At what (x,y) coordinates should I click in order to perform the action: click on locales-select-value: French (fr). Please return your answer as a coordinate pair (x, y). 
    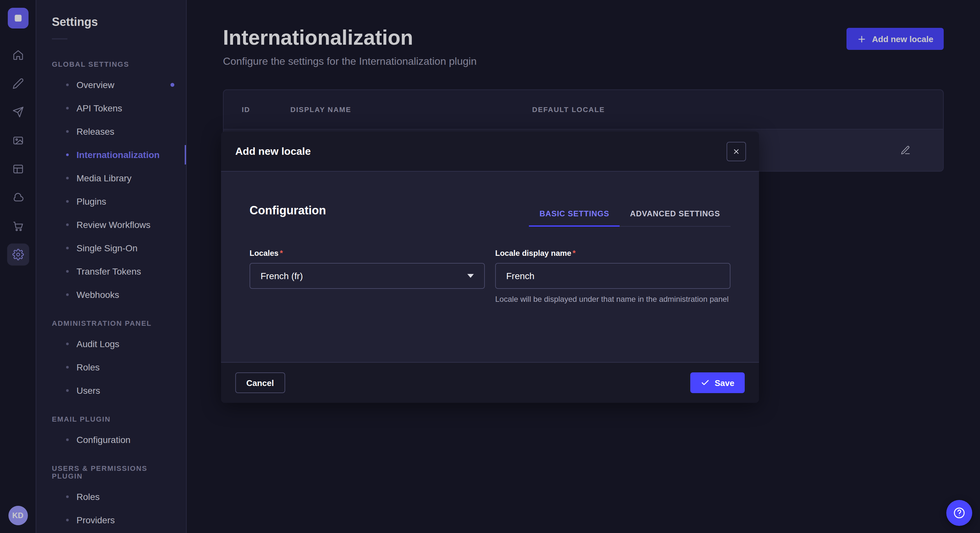
    Looking at the image, I should click on (282, 276).